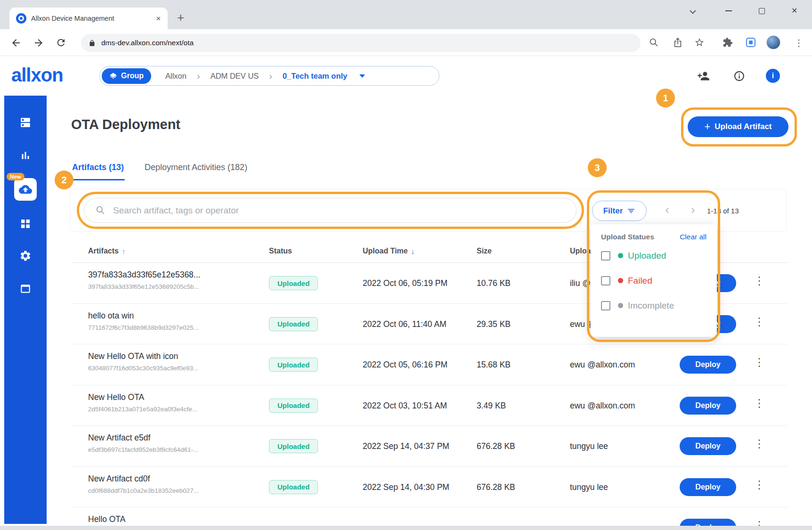 This screenshot has width=812, height=530. What do you see at coordinates (494, 365) in the screenshot?
I see `artifact-size: 15.68 KB` at bounding box center [494, 365].